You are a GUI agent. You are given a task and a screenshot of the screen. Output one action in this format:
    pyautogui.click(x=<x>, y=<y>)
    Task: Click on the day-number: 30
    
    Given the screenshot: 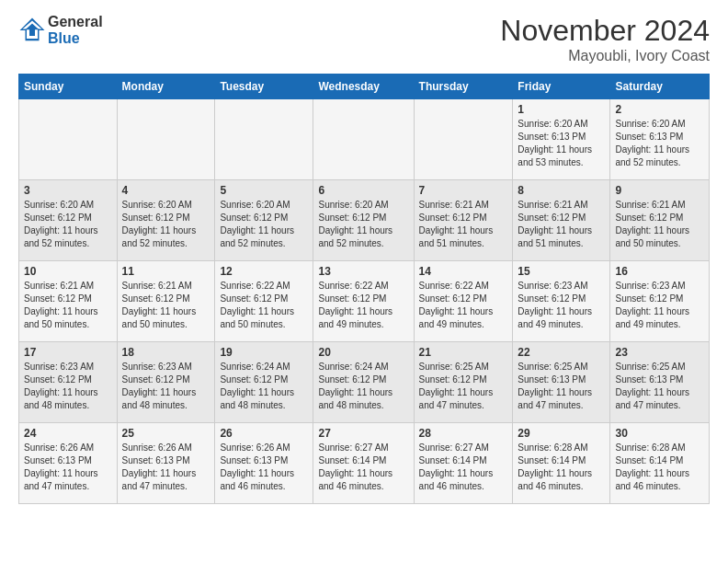 What is the action you would take?
    pyautogui.click(x=660, y=433)
    